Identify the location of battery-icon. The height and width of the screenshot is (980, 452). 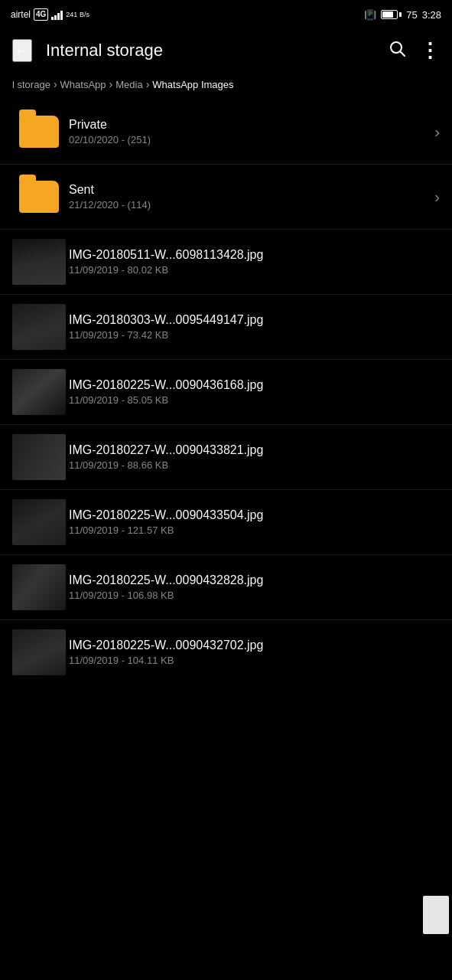
(392, 15).